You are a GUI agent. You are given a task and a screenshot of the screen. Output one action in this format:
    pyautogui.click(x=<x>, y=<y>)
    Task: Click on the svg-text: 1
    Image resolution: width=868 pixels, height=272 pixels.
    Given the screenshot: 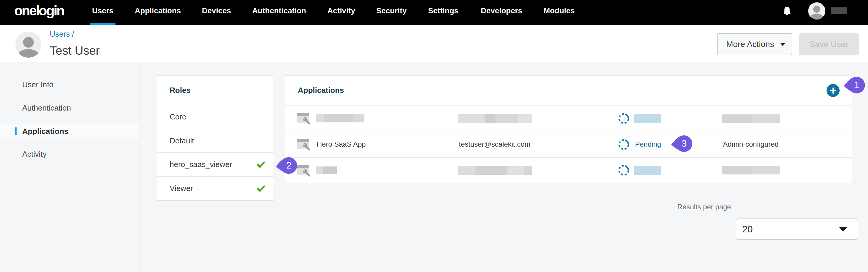 What is the action you would take?
    pyautogui.click(x=857, y=85)
    